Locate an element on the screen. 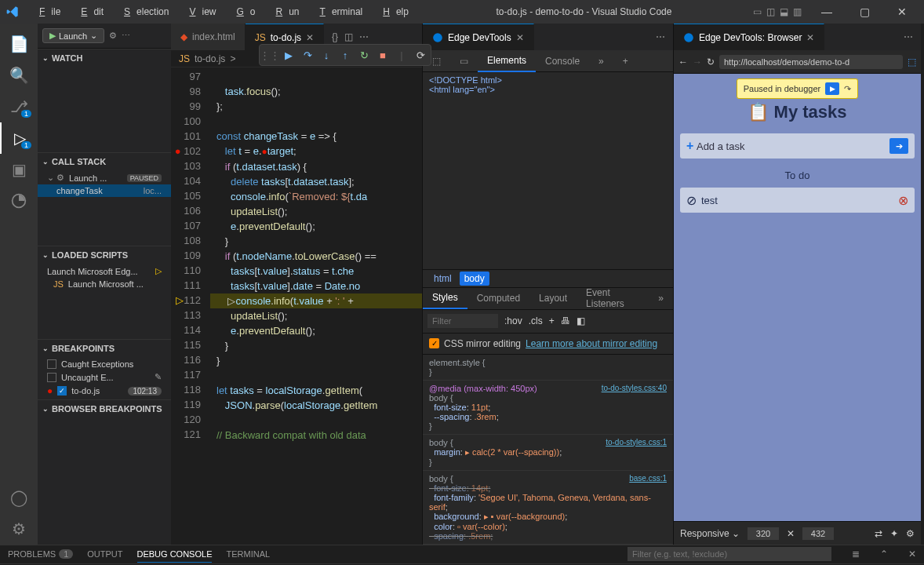 The width and height of the screenshot is (924, 565). check-icon: ⊘ is located at coordinates (692, 201).